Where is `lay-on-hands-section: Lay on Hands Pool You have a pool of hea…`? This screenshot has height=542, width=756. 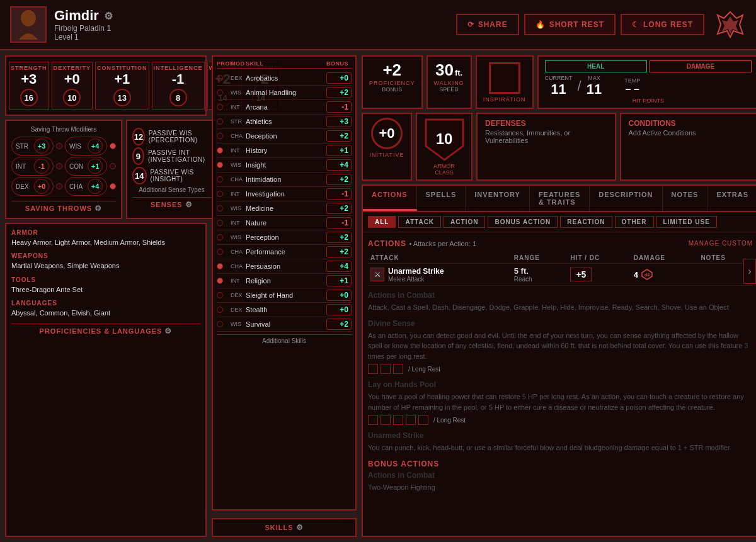
lay-on-hands-section: Lay on Hands Pool You have a pool of hea… is located at coordinates (561, 403).